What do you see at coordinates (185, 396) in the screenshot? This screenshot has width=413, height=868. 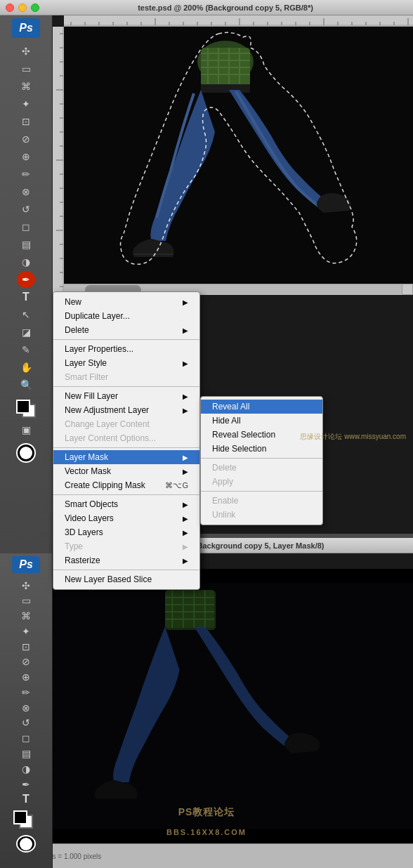 I see `menu-new-fill-arrow: ▶` at bounding box center [185, 396].